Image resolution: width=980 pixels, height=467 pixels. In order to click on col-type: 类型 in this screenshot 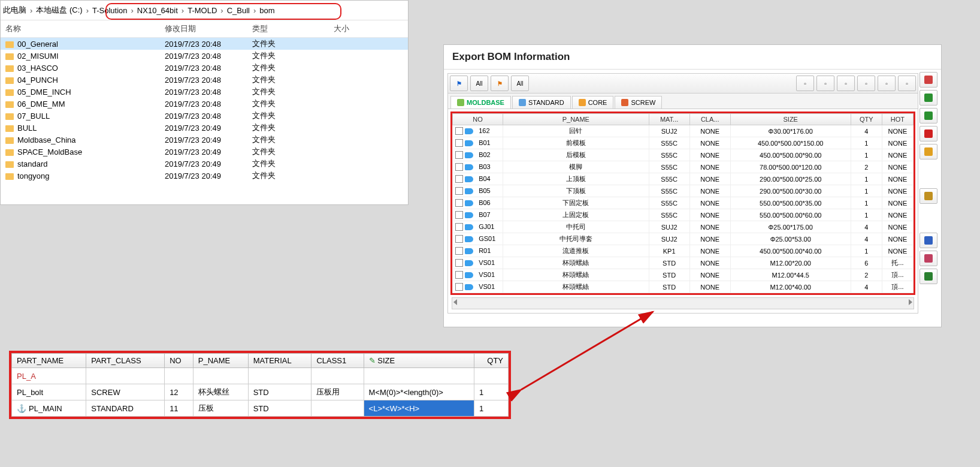, I will do `click(288, 29)`.